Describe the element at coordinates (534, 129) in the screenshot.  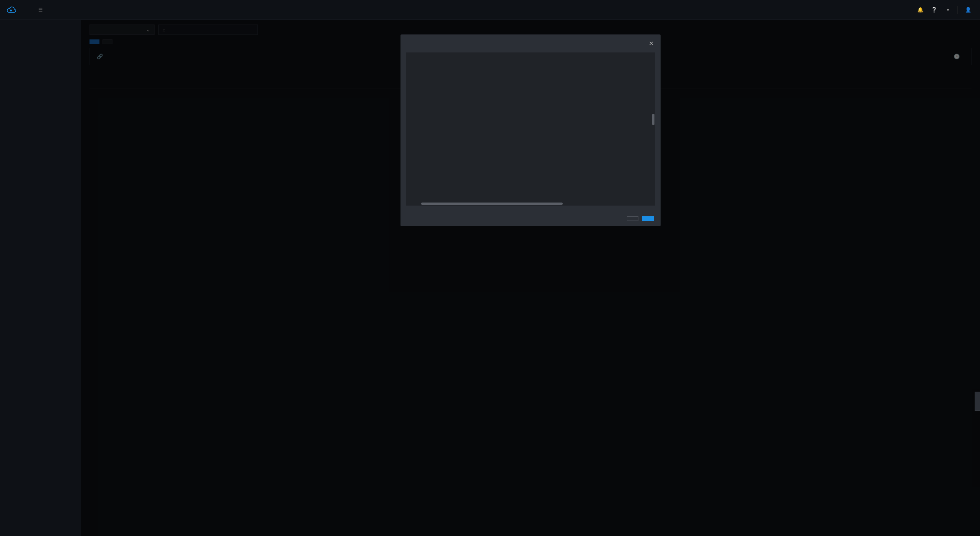
I see `code-body` at that location.